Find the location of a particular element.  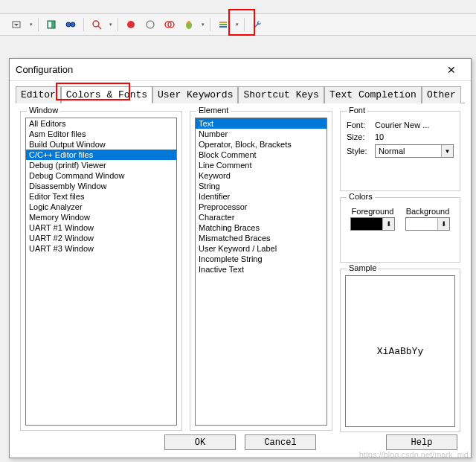

list-item: C/C++ Editor files is located at coordinates (101, 155).